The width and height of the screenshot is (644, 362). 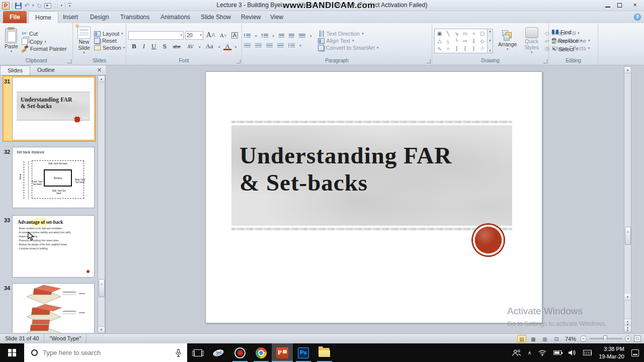 I want to click on shape-icon: ∩, so click(x=448, y=48).